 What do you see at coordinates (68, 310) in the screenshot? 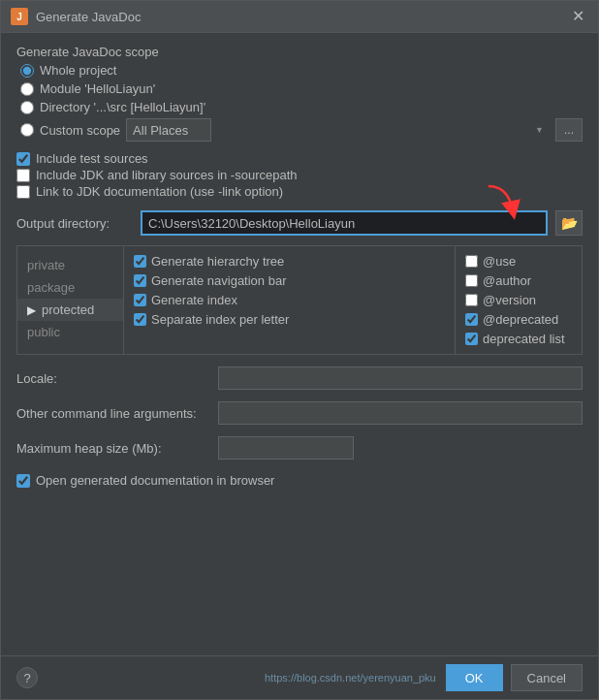
I see `vis-protected-label: protected` at bounding box center [68, 310].